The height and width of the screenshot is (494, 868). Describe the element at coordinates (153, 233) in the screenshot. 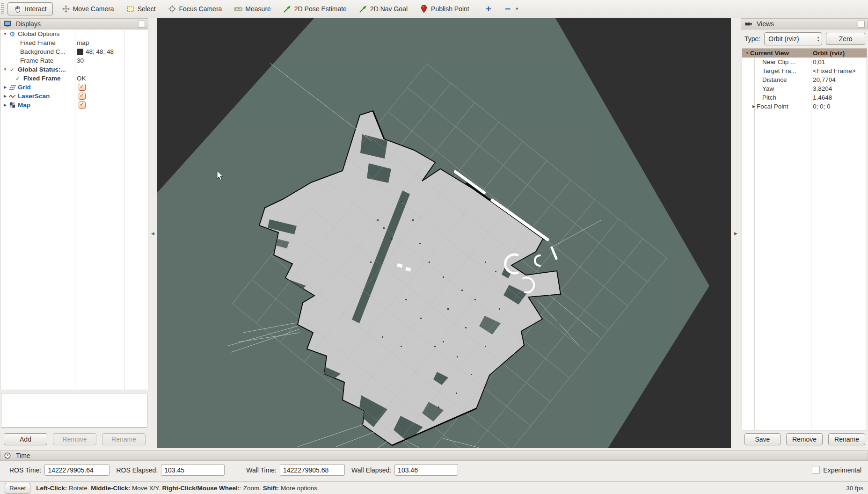

I see `collapse-left-icon: ◀` at that location.